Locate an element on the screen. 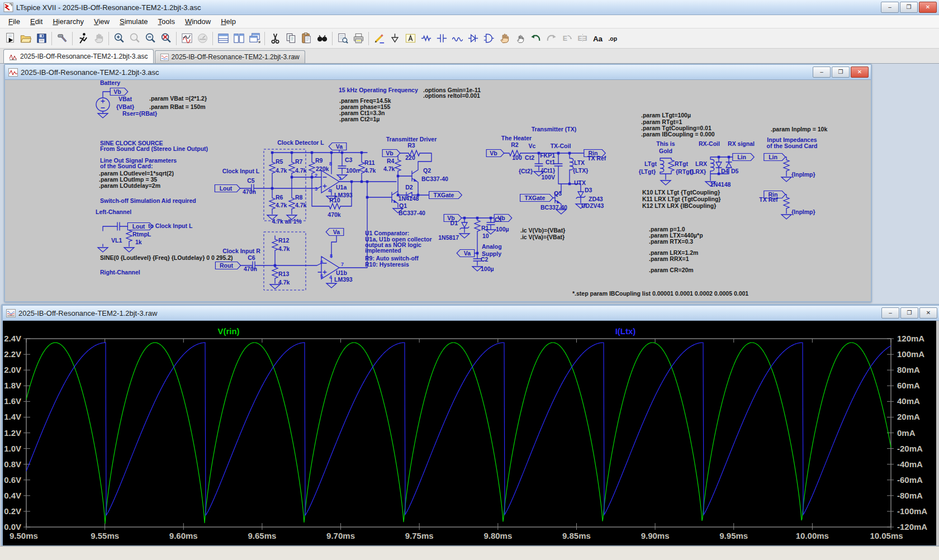 The width and height of the screenshot is (939, 560). schematic-titlebar: 2025-IB-Off-Resonance-TEM2-1.2bjt-3.asc … is located at coordinates (438, 73).